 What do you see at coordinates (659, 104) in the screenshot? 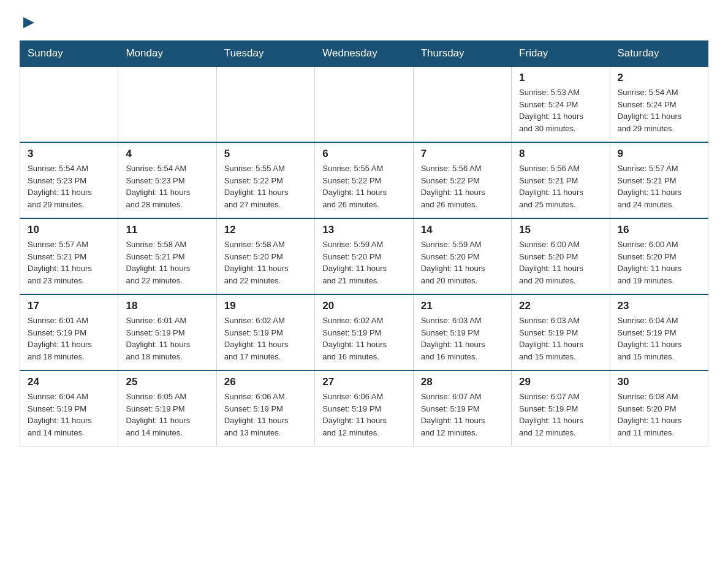
I see `calendar-cell: 2Sunrise: 5:54 AM Sunset: 5:24 PM Daylig…` at bounding box center [659, 104].